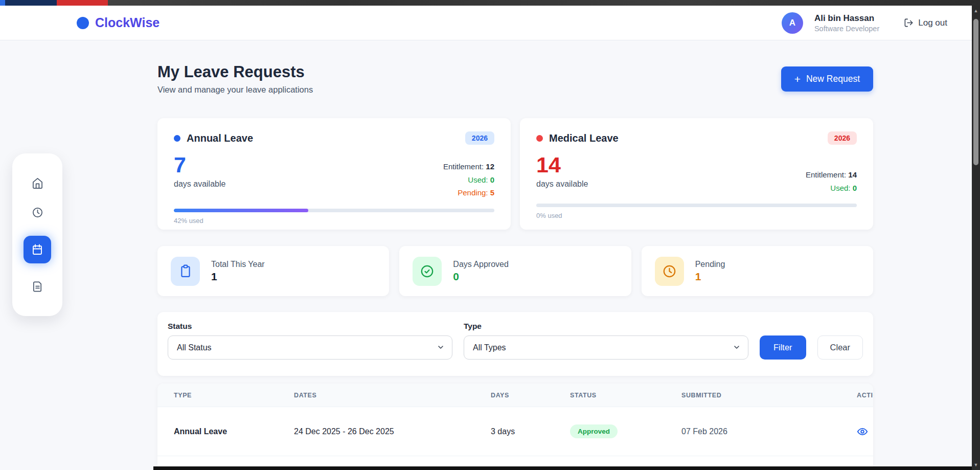 The image size is (980, 470). What do you see at coordinates (481, 271) in the screenshot?
I see `stat-text: Days Approved 0` at bounding box center [481, 271].